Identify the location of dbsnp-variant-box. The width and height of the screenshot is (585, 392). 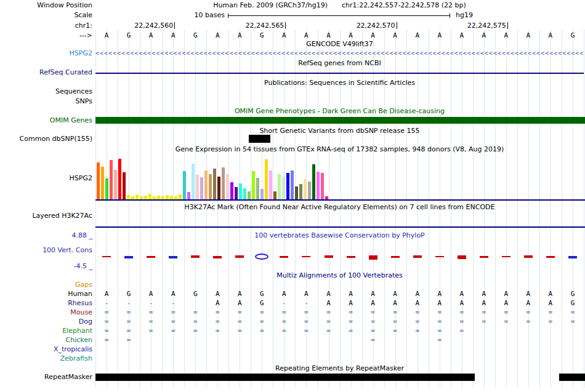
(260, 139).